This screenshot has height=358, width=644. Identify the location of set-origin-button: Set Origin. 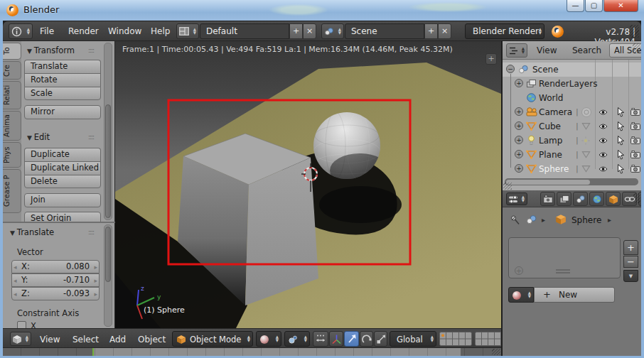
(63, 217).